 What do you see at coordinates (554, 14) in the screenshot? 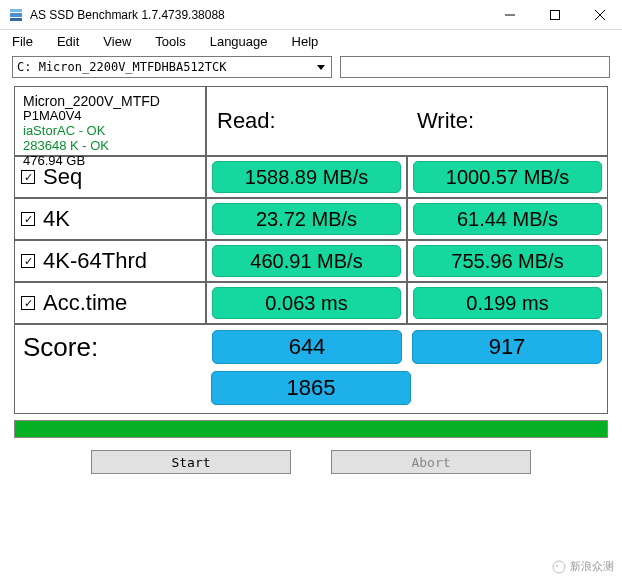
I see `maximize-button` at bounding box center [554, 14].